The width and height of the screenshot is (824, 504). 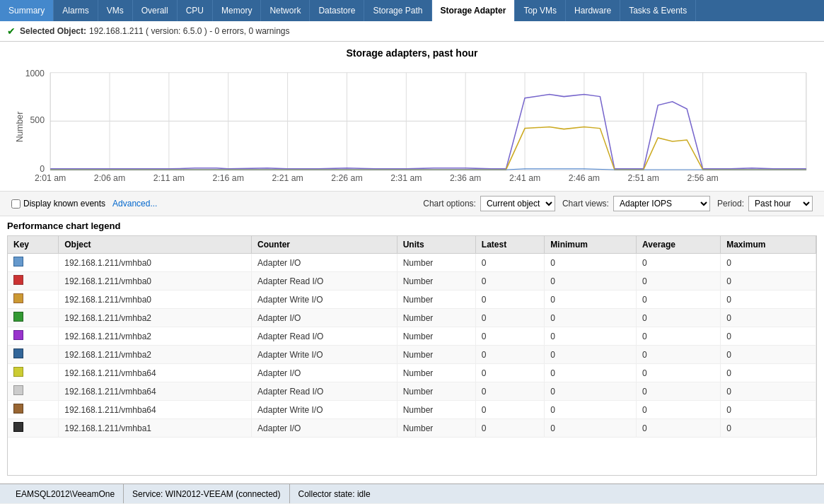 I want to click on svg-text: 2:41 am, so click(x=525, y=178).